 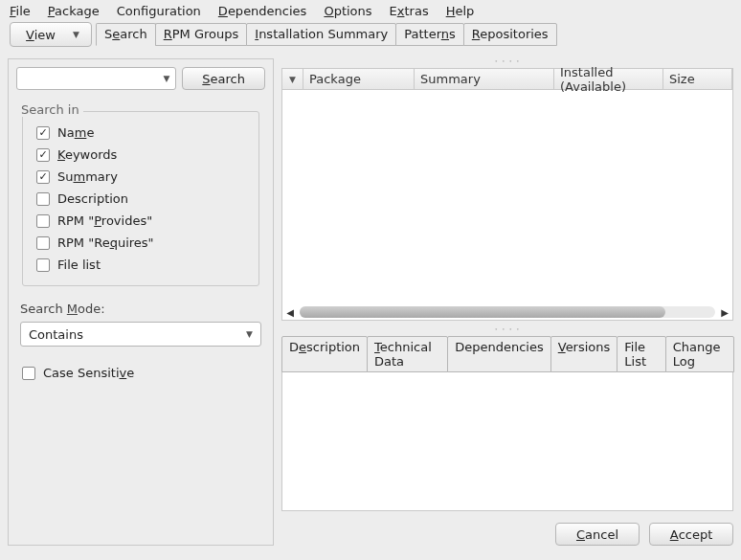 What do you see at coordinates (141, 334) in the screenshot?
I see `search-mode-select: Contains ▼` at bounding box center [141, 334].